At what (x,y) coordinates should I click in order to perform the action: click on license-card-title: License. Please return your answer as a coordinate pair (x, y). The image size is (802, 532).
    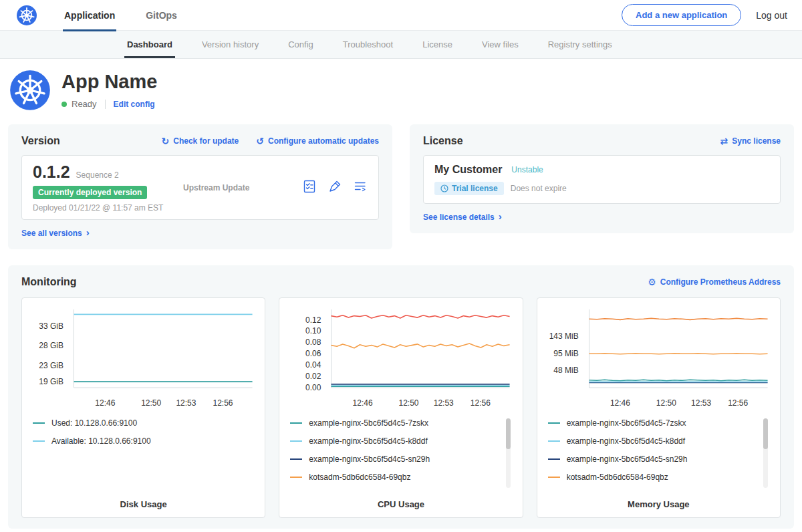
    Looking at the image, I should click on (443, 141).